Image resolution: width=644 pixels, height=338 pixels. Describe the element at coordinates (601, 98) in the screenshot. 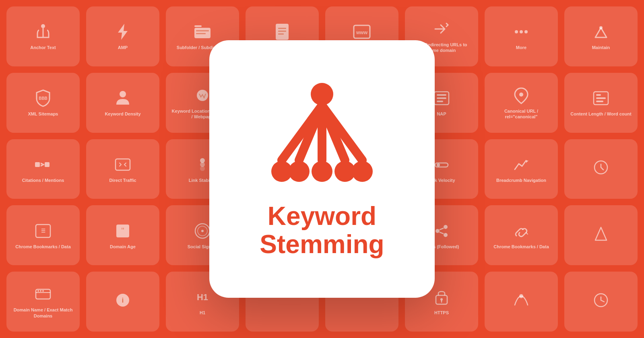

I see `kw-density-icon` at that location.